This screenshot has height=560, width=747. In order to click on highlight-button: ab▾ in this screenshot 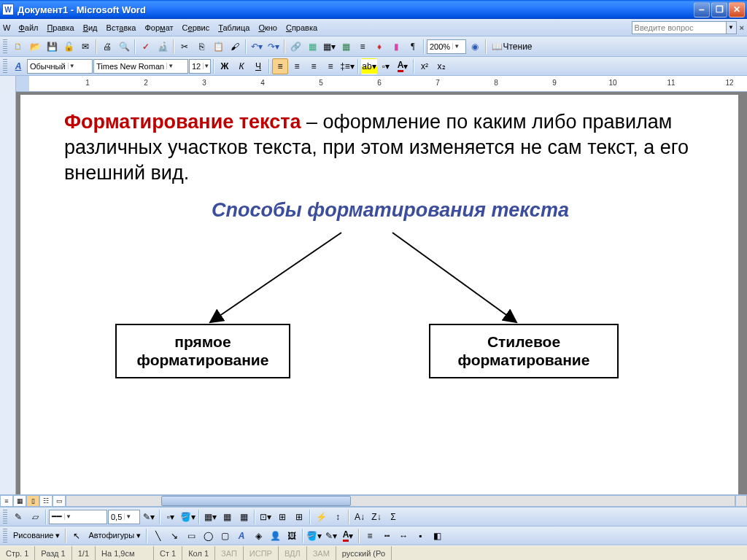, I will do `click(369, 66)`.